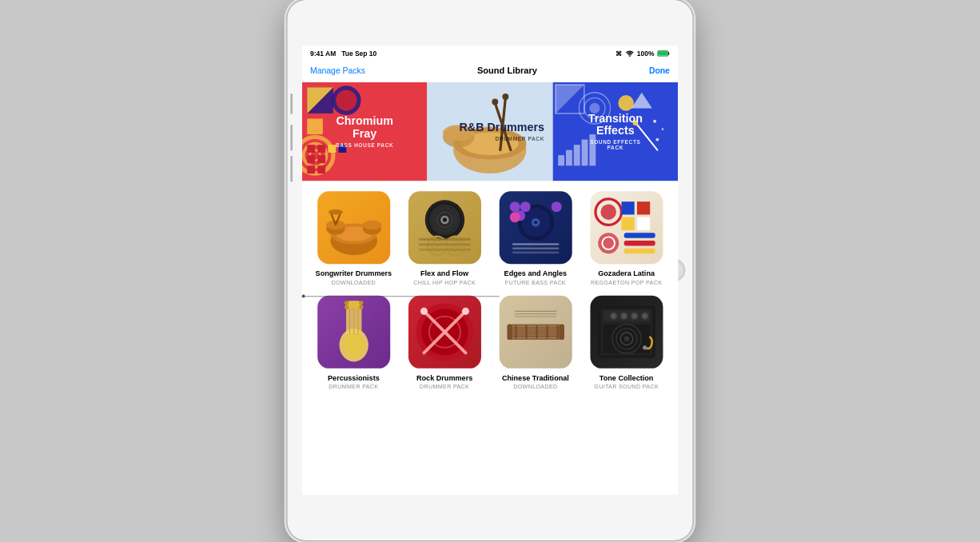 This screenshot has width=980, height=542. Describe the element at coordinates (291, 169) in the screenshot. I see `volume-down-button` at that location.